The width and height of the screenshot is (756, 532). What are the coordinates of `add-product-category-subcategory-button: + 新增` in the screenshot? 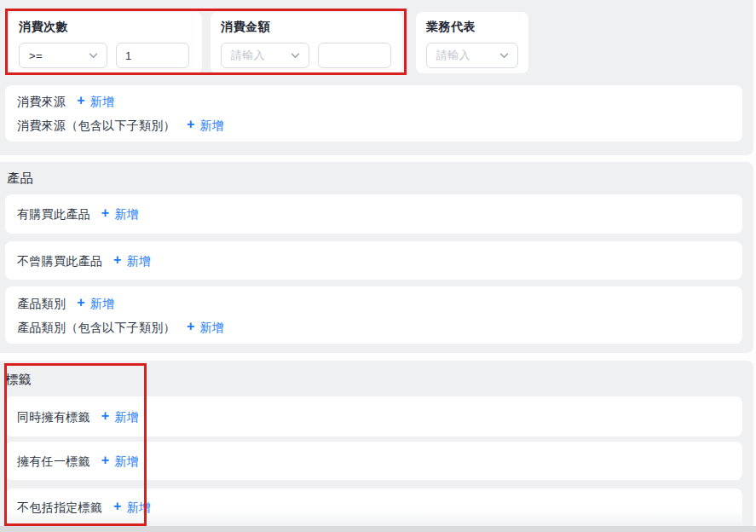 It's located at (205, 327).